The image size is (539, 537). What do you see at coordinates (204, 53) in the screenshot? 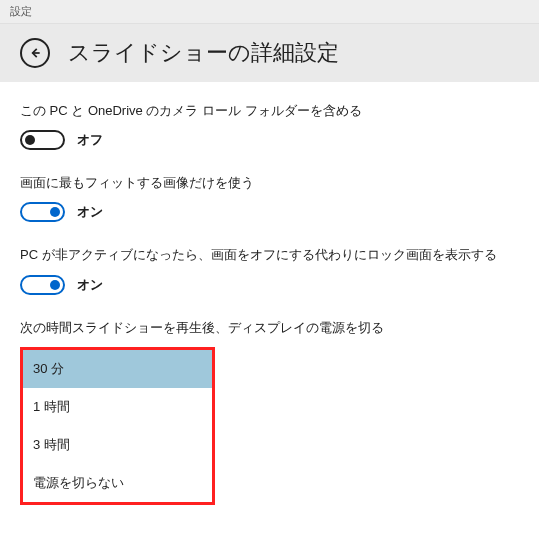
I see `page-title: スライドショーの詳細設定` at bounding box center [204, 53].